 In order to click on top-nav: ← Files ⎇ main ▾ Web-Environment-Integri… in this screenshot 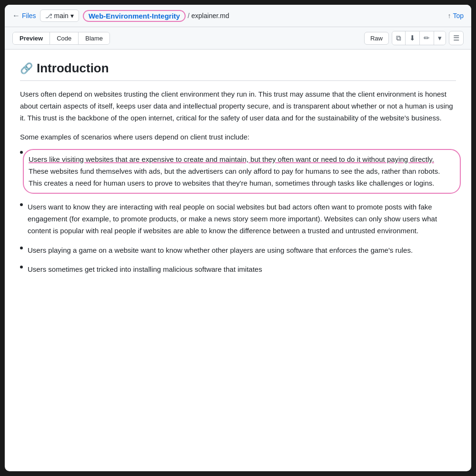, I will do `click(238, 16)`.